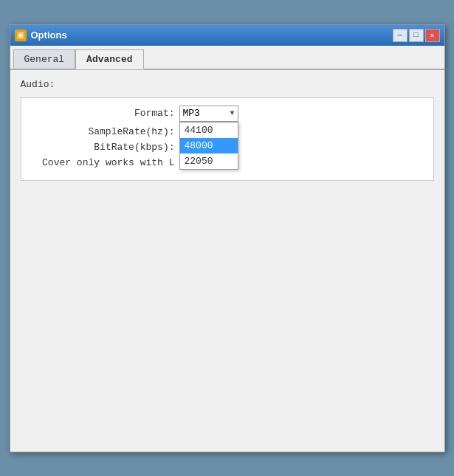 This screenshot has height=476, width=454. What do you see at coordinates (209, 130) in the screenshot?
I see `dropdown-item-44100: 44100` at bounding box center [209, 130].